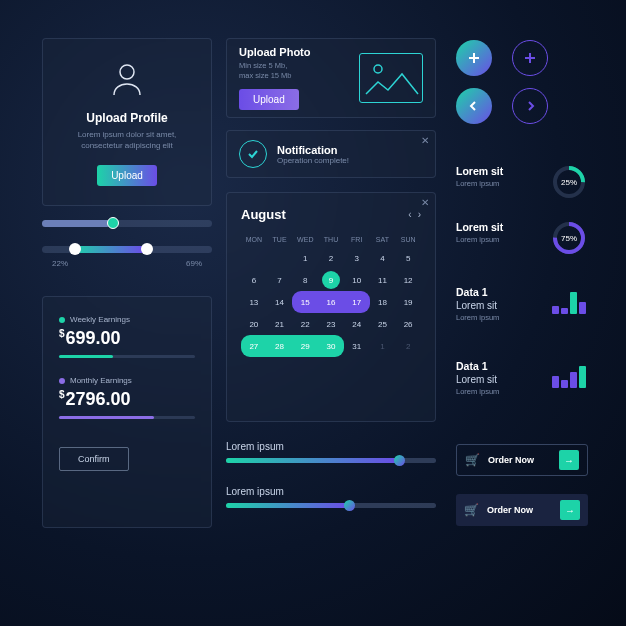 This screenshot has width=626, height=626. Describe the element at coordinates (60, 264) in the screenshot. I see `range-min-label: 22%` at that location.